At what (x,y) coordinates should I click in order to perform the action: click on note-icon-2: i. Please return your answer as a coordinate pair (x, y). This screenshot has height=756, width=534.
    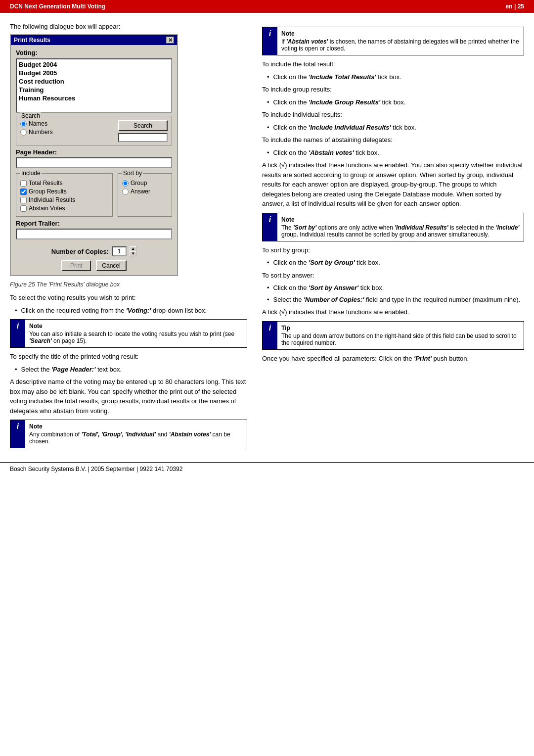
    Looking at the image, I should click on (18, 434).